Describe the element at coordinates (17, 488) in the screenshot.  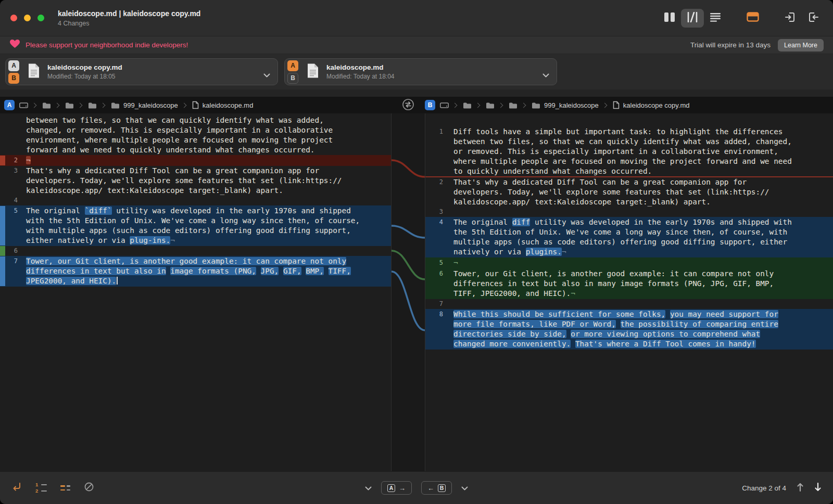
I see `wrap-lines-button` at that location.